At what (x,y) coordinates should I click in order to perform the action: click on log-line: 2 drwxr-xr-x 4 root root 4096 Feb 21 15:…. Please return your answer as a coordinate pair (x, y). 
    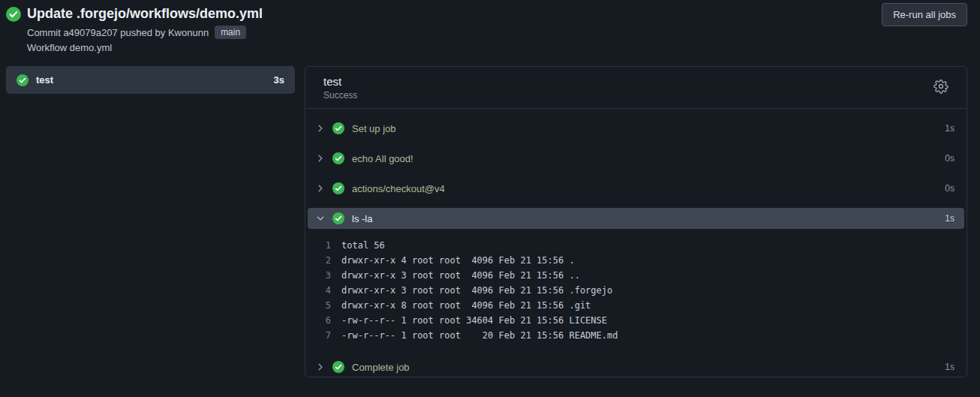
    Looking at the image, I should click on (636, 260).